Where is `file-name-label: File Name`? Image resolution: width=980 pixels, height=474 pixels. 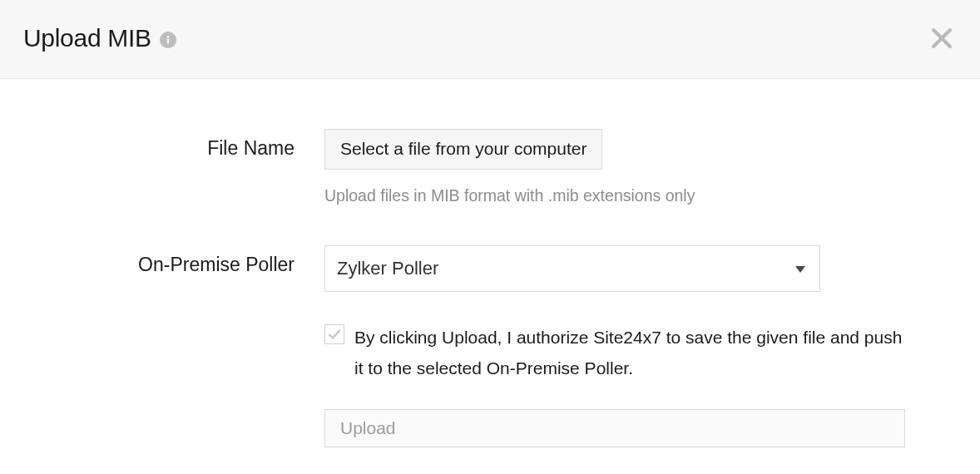 file-name-label: File Name is located at coordinates (200, 145).